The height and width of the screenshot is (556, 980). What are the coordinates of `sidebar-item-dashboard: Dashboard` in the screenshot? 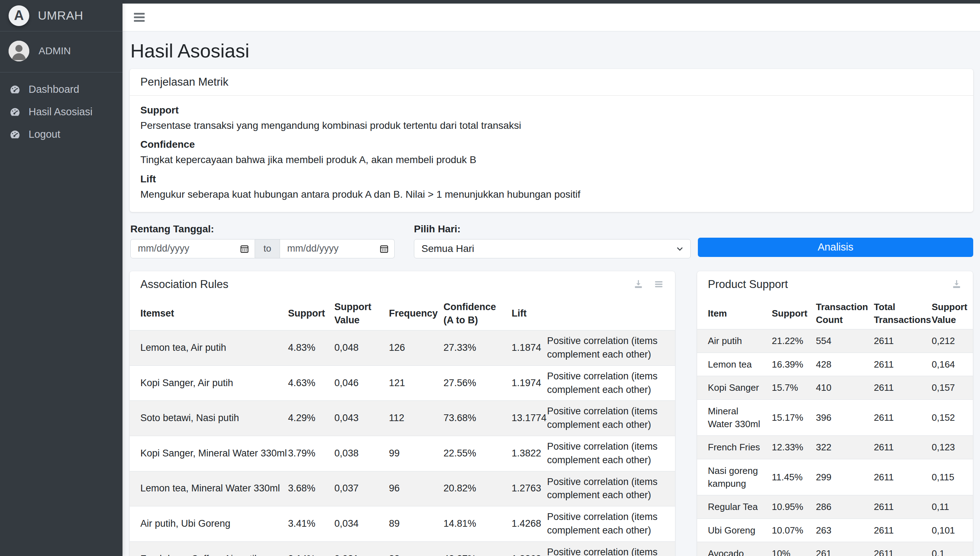 It's located at (61, 89).